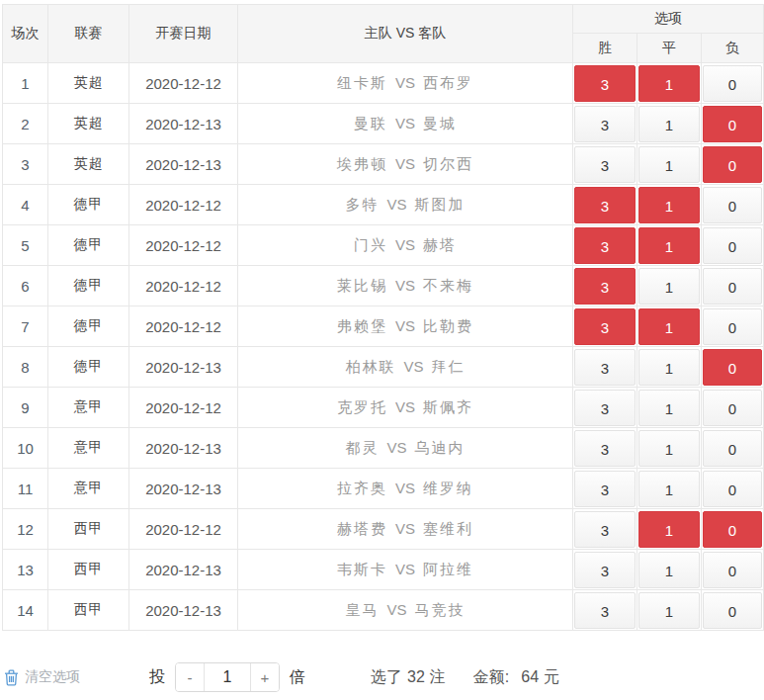 The image size is (764, 700). Describe the element at coordinates (26, 449) in the screenshot. I see `match-number-cell: 10` at that location.